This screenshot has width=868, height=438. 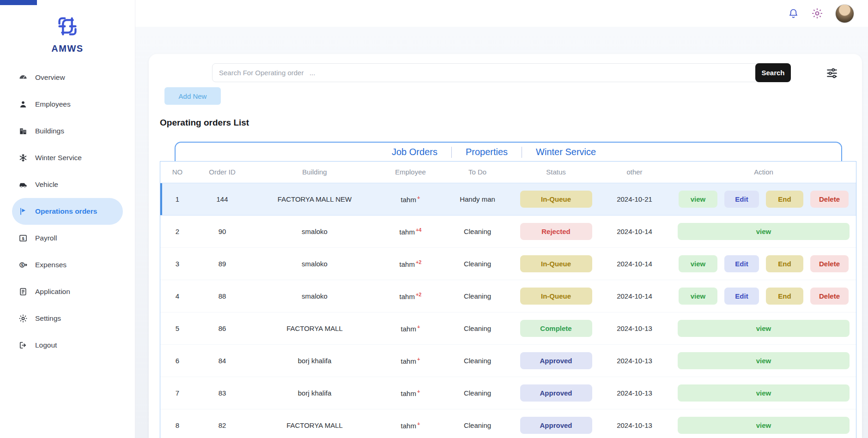 I want to click on add-new-button: Add New, so click(x=193, y=96).